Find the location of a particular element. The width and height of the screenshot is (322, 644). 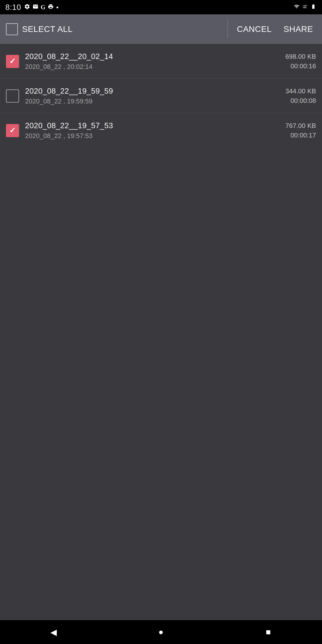

select-all-label: SELECT ALL is located at coordinates (47, 29).